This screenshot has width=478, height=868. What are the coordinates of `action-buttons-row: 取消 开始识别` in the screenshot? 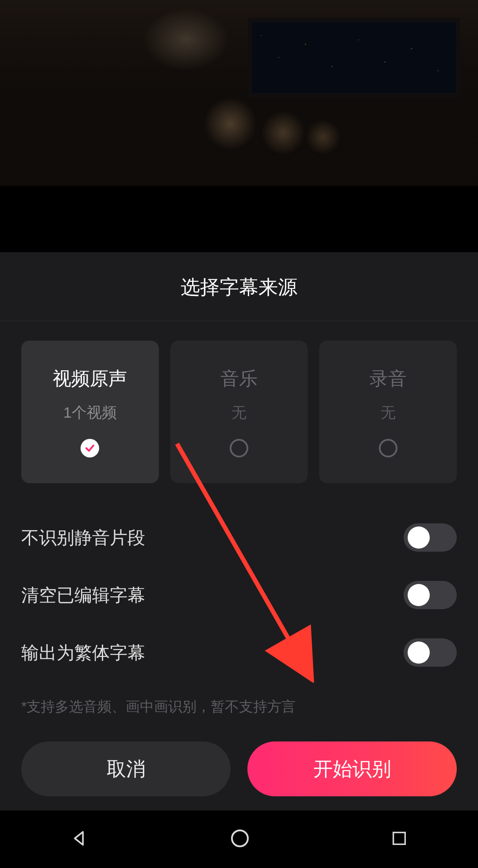 It's located at (239, 778).